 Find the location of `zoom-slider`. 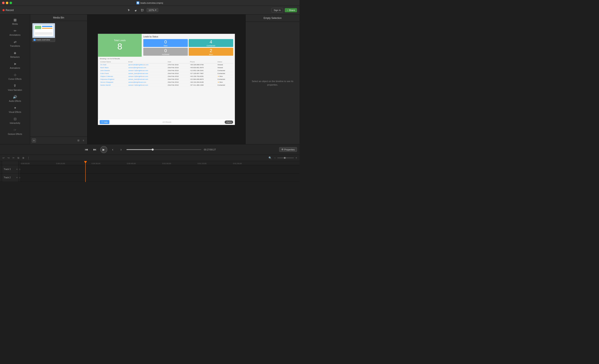

zoom-slider is located at coordinates (285, 158).